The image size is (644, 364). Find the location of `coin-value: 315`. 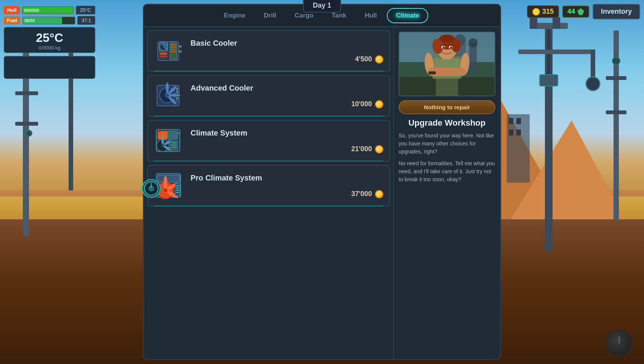

coin-value: 315 is located at coordinates (548, 11).